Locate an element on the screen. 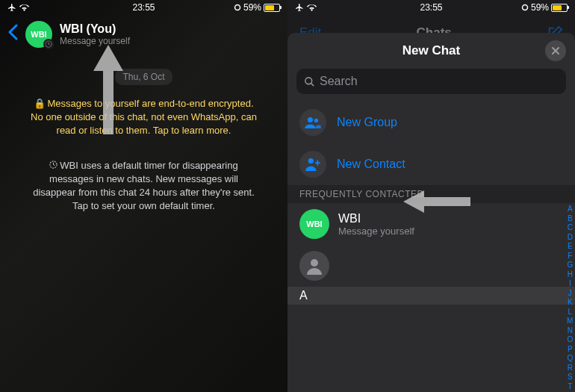  back-button is located at coordinates (13, 34).